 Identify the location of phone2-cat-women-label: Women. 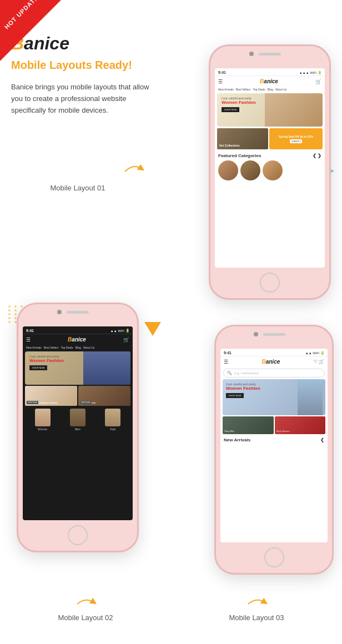
(42, 429).